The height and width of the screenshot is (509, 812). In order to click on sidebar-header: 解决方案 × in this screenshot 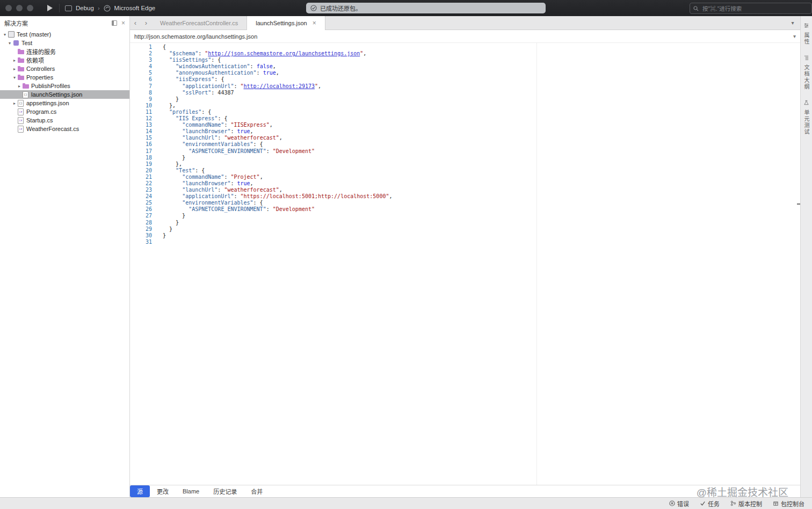, I will do `click(64, 23)`.